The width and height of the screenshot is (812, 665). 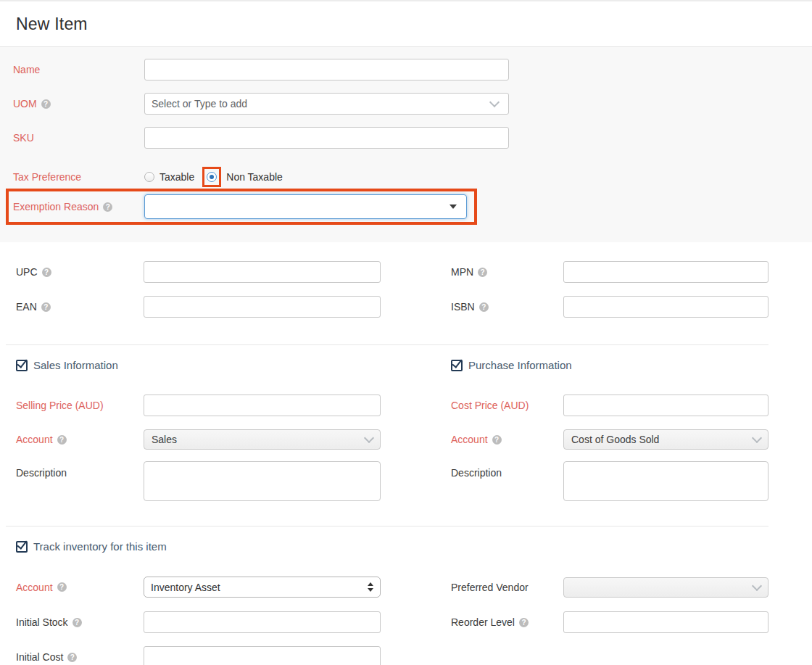 I want to click on radio-dot-icon, so click(x=212, y=177).